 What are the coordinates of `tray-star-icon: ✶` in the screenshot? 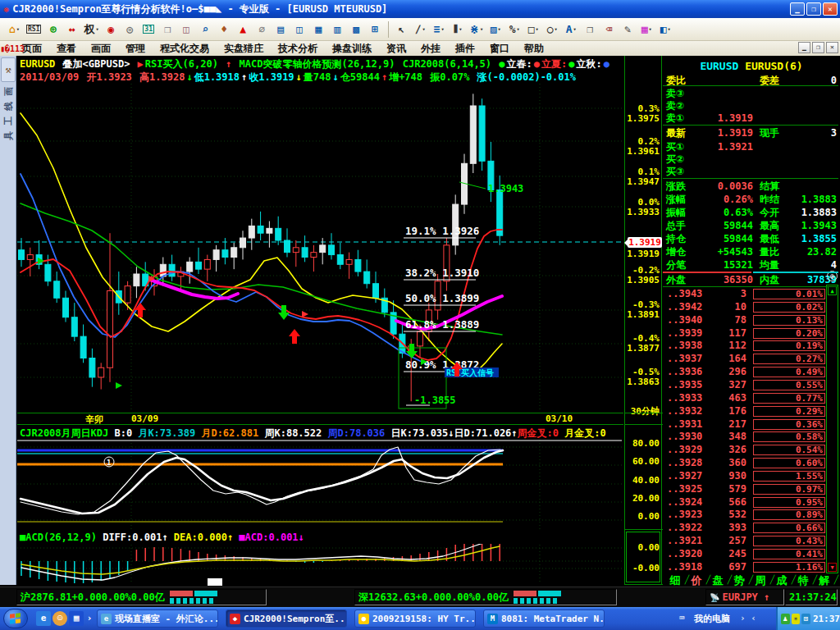 It's located at (796, 619).